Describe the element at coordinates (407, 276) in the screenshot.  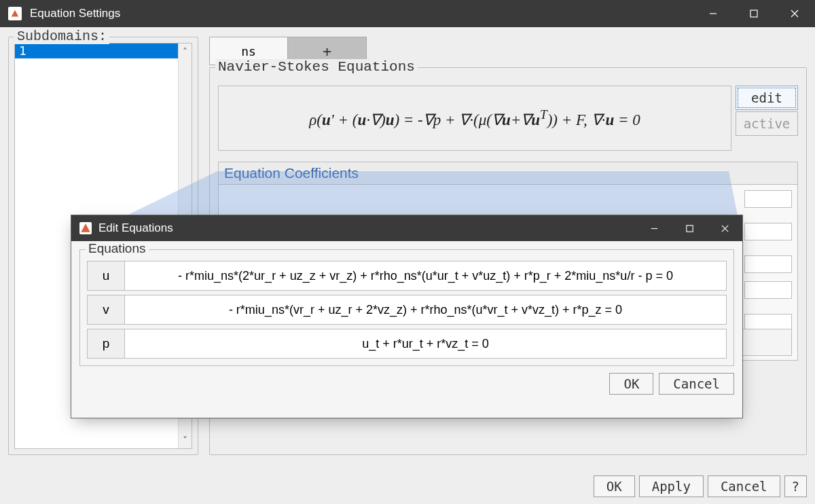
I see `equation-row: u - r*miu_ns*(2*ur_r + uz_z + vr_z) + r*…` at that location.